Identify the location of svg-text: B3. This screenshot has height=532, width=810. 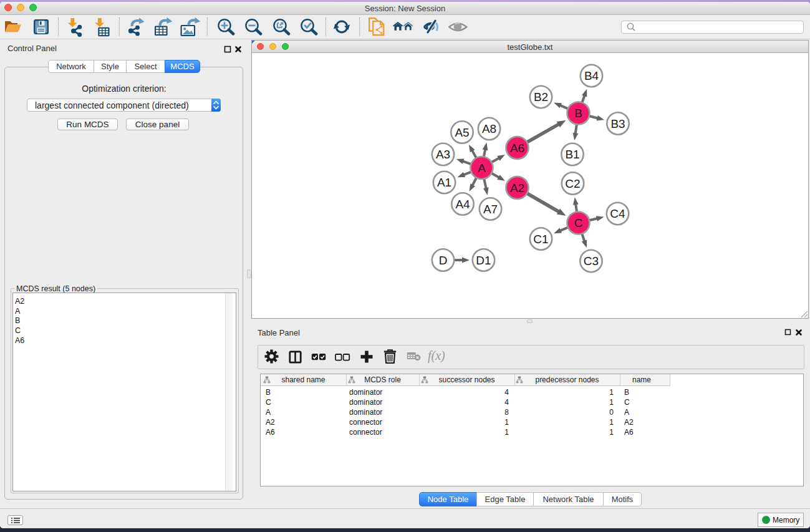
(617, 123).